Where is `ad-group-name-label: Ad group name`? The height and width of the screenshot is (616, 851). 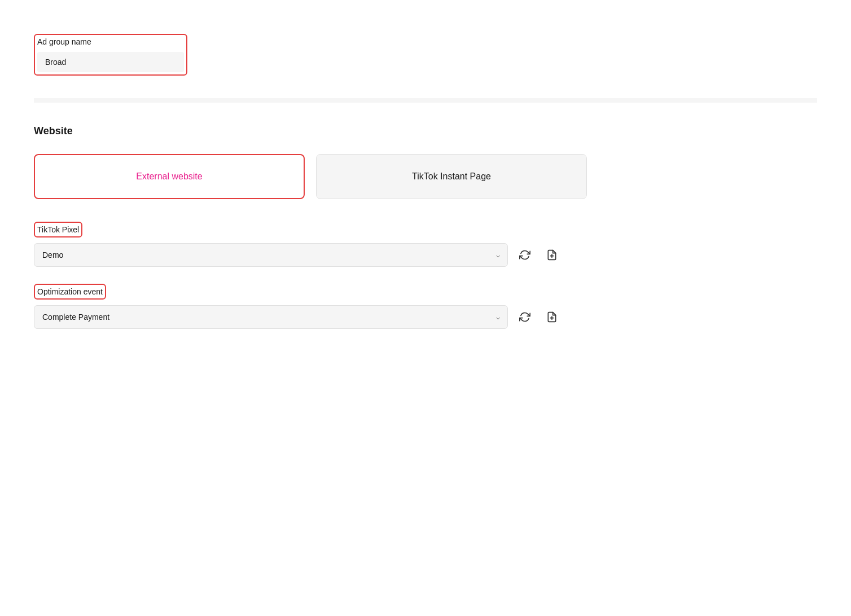 ad-group-name-label: Ad group name is located at coordinates (111, 42).